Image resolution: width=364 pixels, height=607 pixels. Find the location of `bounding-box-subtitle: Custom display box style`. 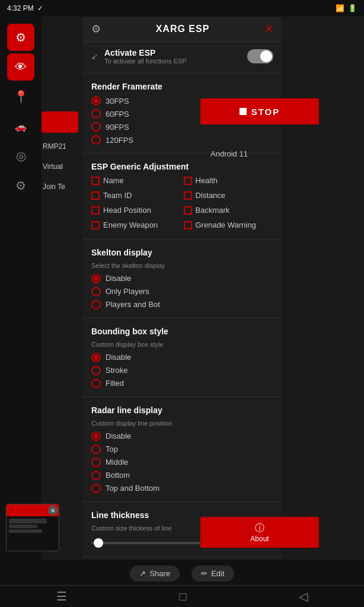

bounding-box-subtitle: Custom display box style is located at coordinates (183, 344).